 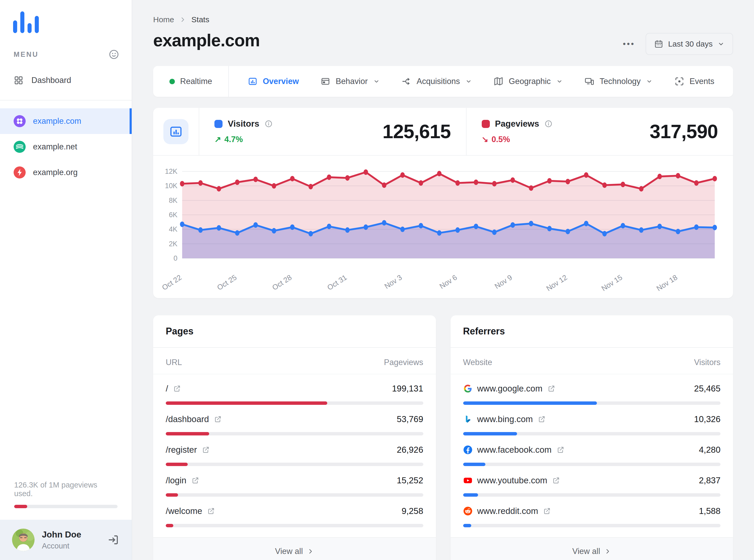 What do you see at coordinates (510, 388) in the screenshot?
I see `referrer-link: www.google.com` at bounding box center [510, 388].